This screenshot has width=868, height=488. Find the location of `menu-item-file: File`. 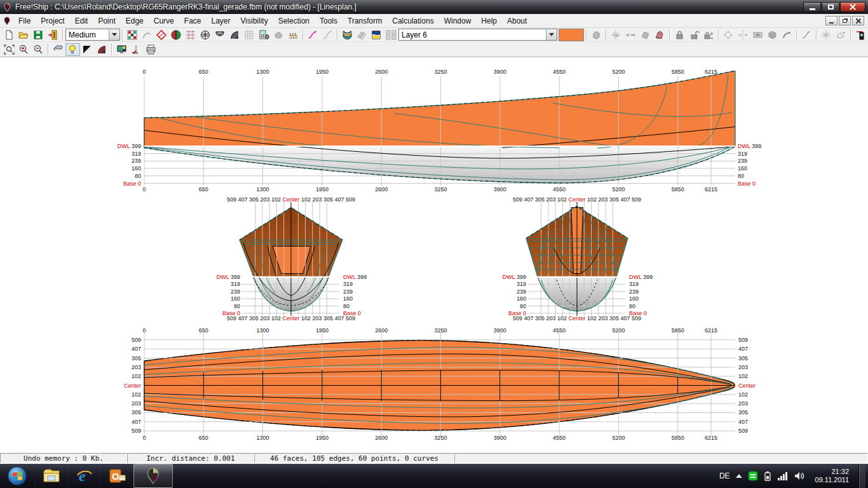

menu-item-file: File is located at coordinates (24, 21).